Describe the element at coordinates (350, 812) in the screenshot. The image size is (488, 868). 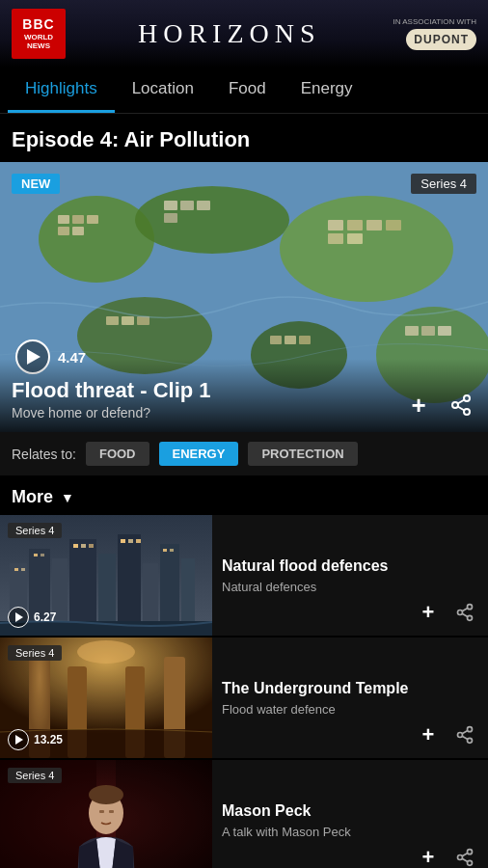
I see `item-title-3: Mason Peck` at that location.